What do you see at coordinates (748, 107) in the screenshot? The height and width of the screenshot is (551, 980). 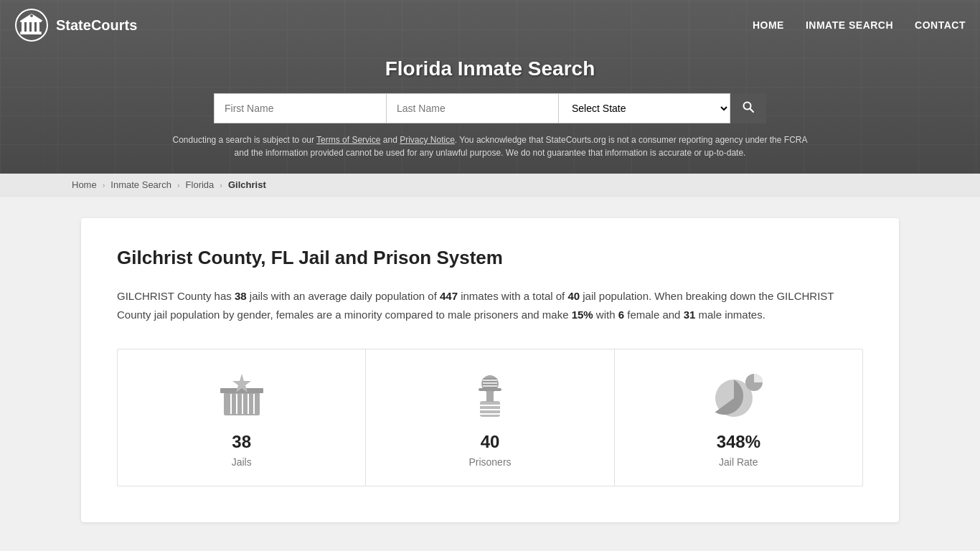 I see `search-icon` at bounding box center [748, 107].